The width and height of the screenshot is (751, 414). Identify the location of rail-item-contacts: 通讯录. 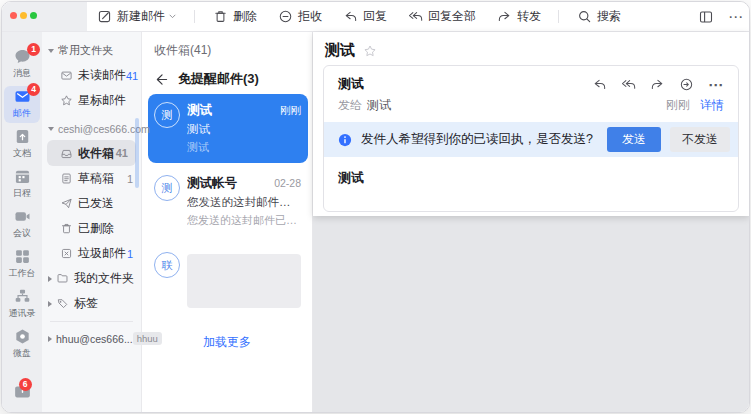
(22, 304).